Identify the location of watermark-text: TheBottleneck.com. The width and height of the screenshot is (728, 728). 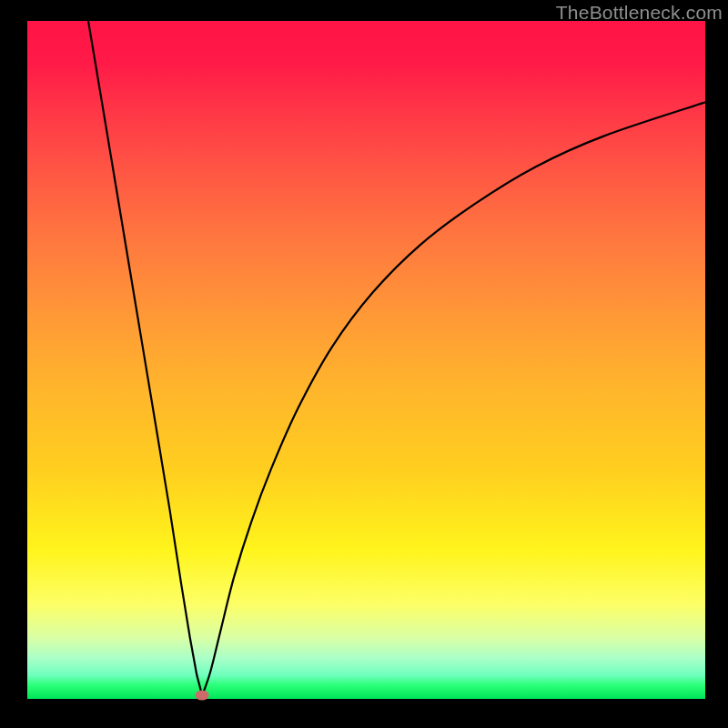
(639, 13).